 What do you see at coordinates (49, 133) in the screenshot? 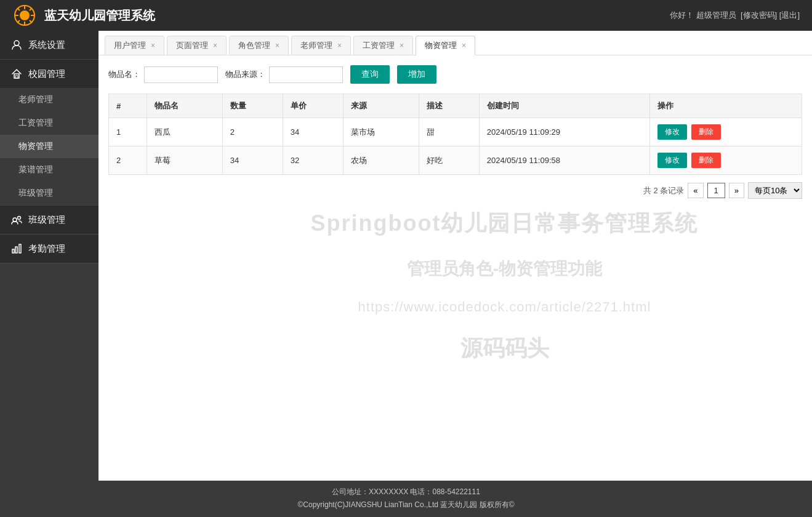
I see `sidebar-group-campus: 校园管理 老师管理 工资管理 物资管理 菜谱管理 班级管理` at bounding box center [49, 133].